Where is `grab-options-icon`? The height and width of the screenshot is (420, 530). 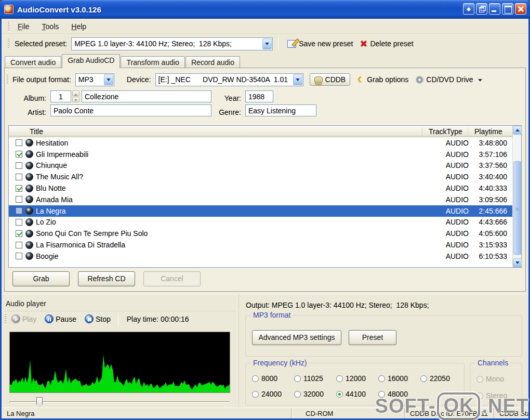 grab-options-icon is located at coordinates (362, 80).